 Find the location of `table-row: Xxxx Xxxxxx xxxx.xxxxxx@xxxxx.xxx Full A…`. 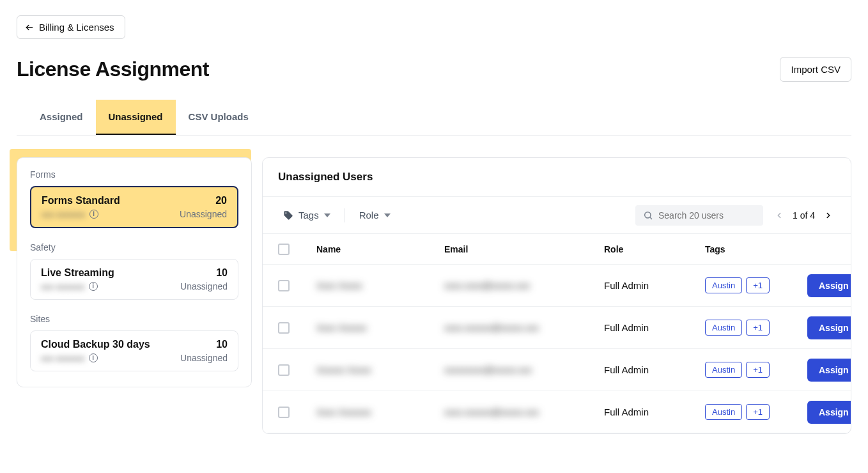

table-row: Xxxx Xxxxxx xxxx.xxxxxx@xxxxx.xxx Full A… is located at coordinates (557, 328).